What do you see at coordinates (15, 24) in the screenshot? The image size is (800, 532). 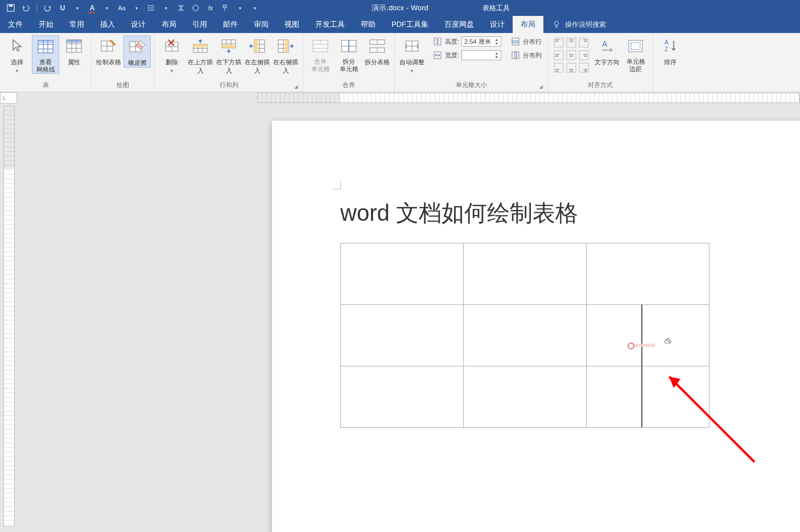 I see `tab-file: 文件` at bounding box center [15, 24].